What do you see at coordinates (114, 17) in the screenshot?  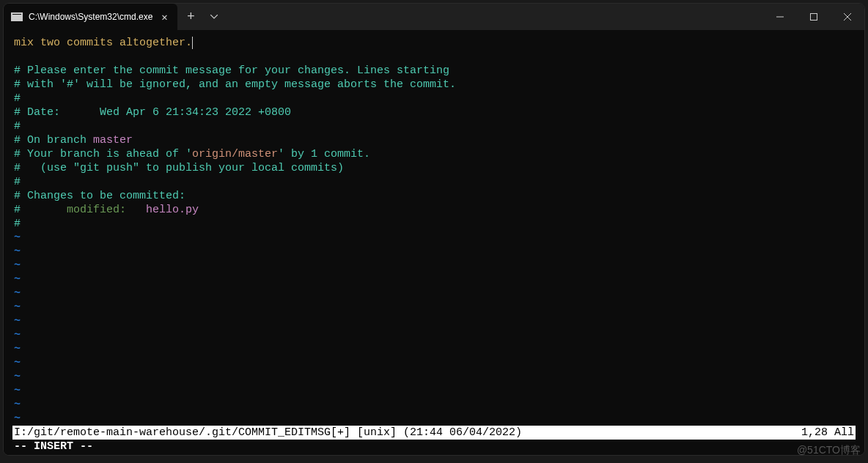 I see `tab-area: C:\Windows\System32\cmd.exe ✕ +` at bounding box center [114, 17].